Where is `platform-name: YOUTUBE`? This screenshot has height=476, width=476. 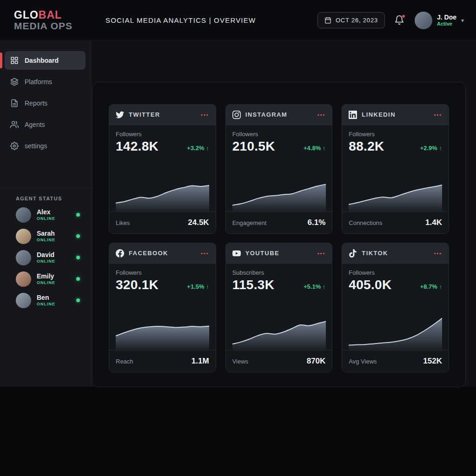
platform-name: YOUTUBE is located at coordinates (262, 253).